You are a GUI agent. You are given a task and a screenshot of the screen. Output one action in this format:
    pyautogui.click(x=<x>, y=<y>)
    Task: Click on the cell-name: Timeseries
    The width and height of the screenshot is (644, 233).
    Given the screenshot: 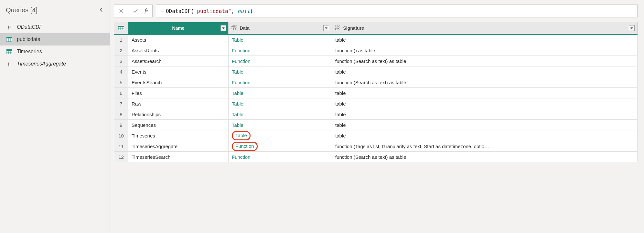 What is the action you would take?
    pyautogui.click(x=178, y=136)
    